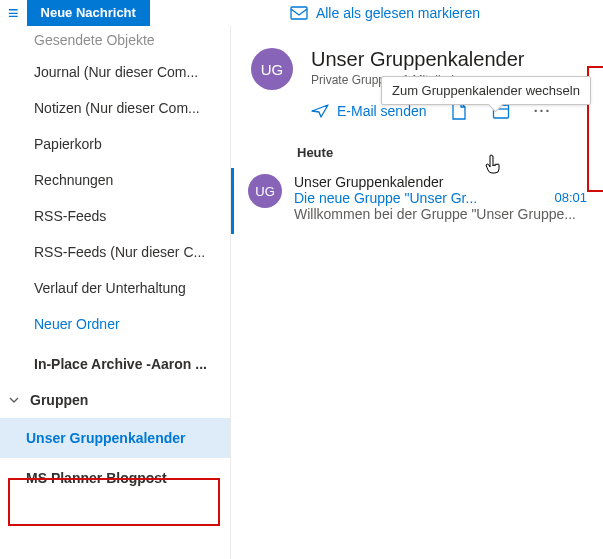 This screenshot has height=559, width=603. Describe the element at coordinates (115, 324) in the screenshot. I see `new-folder-link: Neuer Ordner` at that location.